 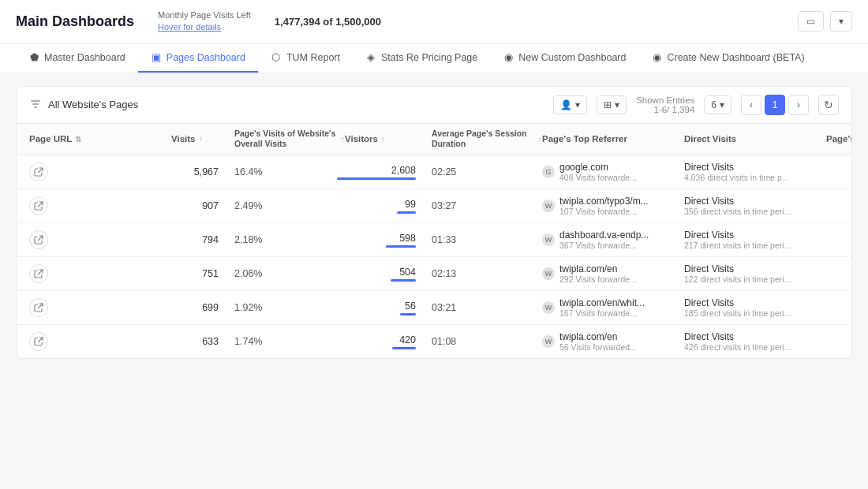 What do you see at coordinates (487, 139) in the screenshot?
I see `col-session-duration: Average Page's Session Duration ↑` at bounding box center [487, 139].